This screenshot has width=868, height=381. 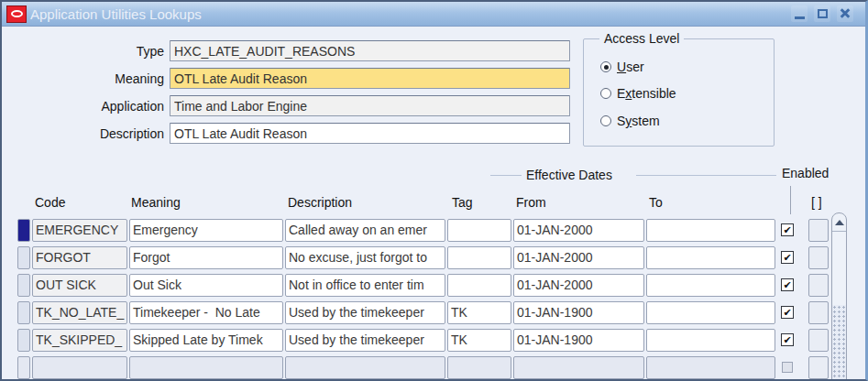 I want to click on close-button, so click(x=845, y=14).